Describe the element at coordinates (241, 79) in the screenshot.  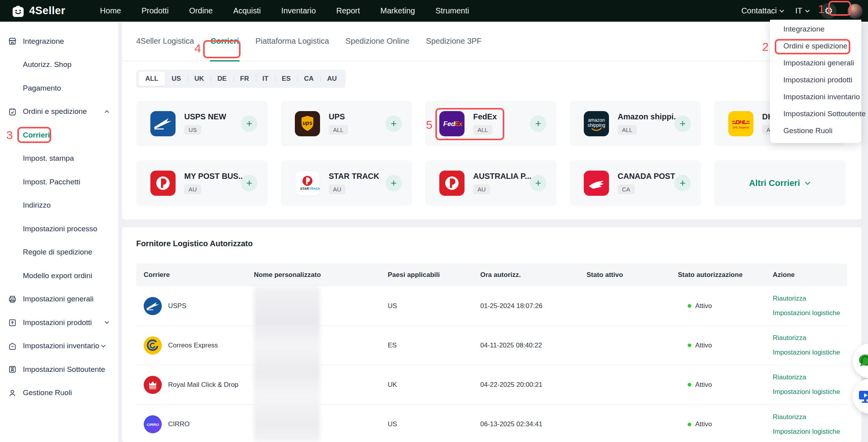
I see `country-filter: ALL US UK DE FR IT ES CA AU` at that location.